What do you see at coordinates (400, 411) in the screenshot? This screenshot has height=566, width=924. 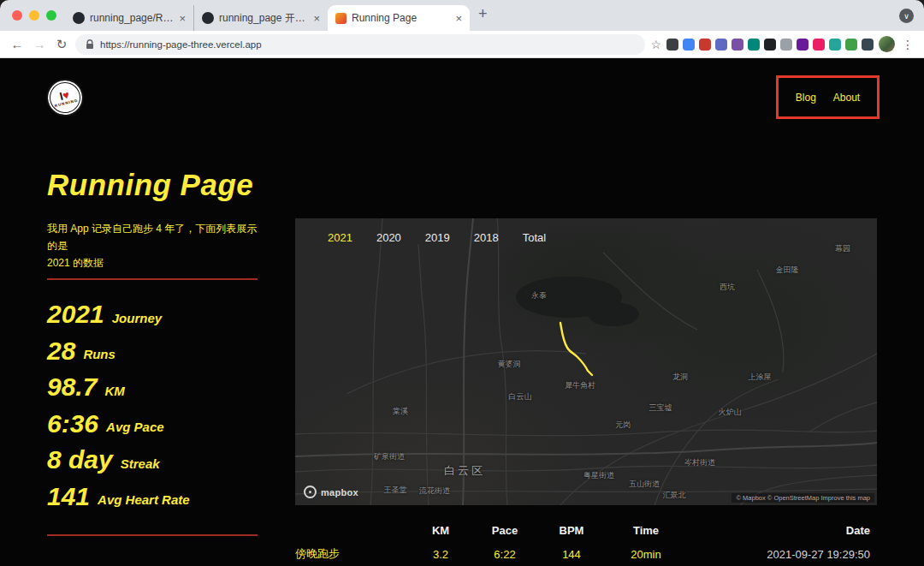 I see `map-place-label: 棠溪` at bounding box center [400, 411].